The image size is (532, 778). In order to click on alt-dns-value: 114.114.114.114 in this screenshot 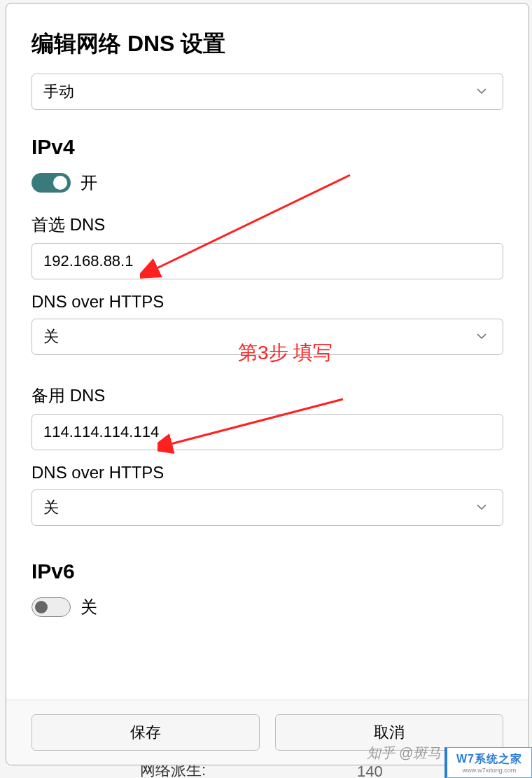, I will do `click(101, 432)`.